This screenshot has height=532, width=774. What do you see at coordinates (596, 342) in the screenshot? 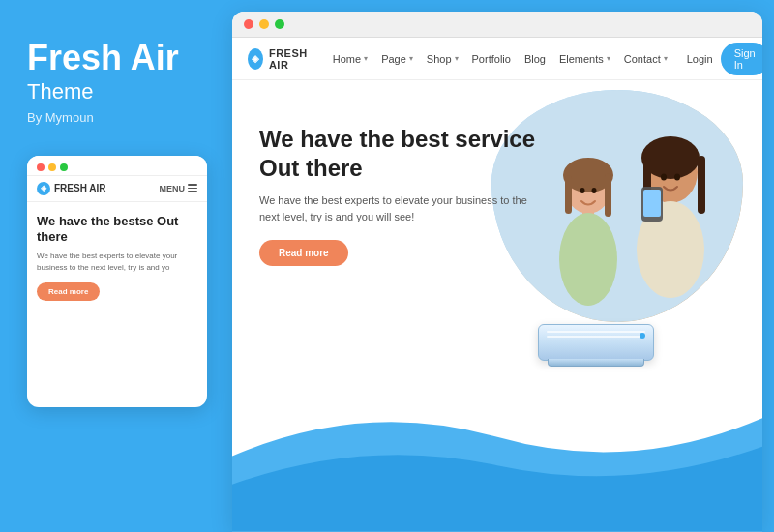
I see `ac-body` at bounding box center [596, 342].